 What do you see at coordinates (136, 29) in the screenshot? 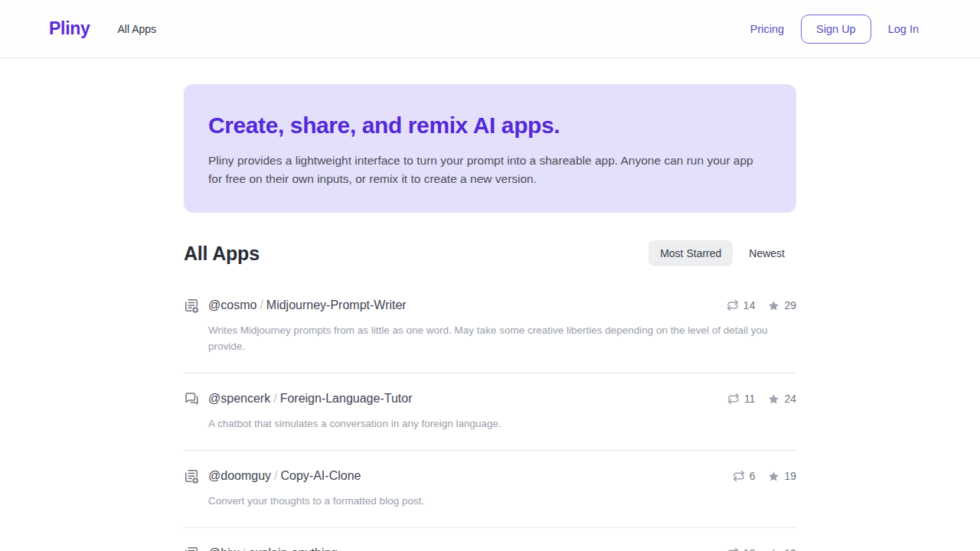
I see `nav-all-apps-link: All Apps` at bounding box center [136, 29].